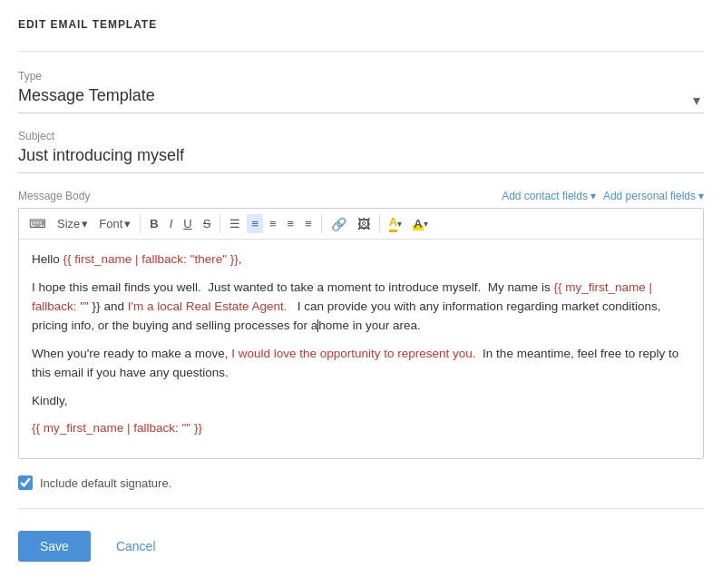 This screenshot has width=722, height=588. What do you see at coordinates (342, 297) in the screenshot?
I see `template-var-my-first-name-1: {{ my_first_name | fallback: ""` at bounding box center [342, 297].